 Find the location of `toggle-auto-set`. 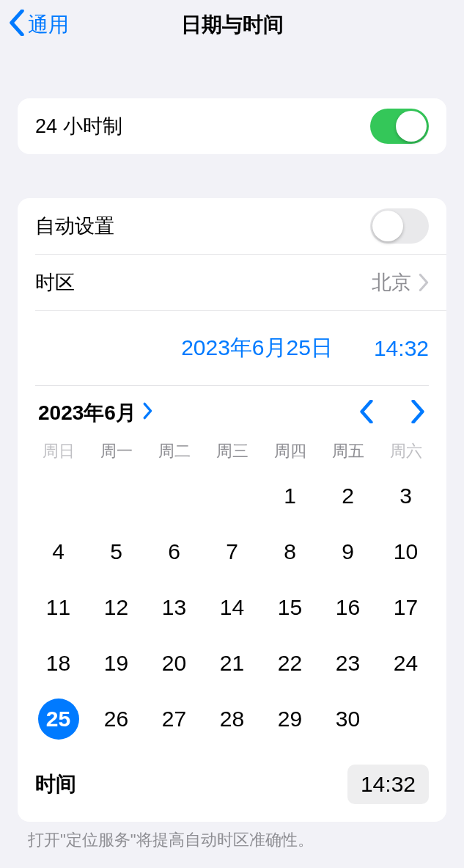

toggle-auto-set is located at coordinates (399, 226).